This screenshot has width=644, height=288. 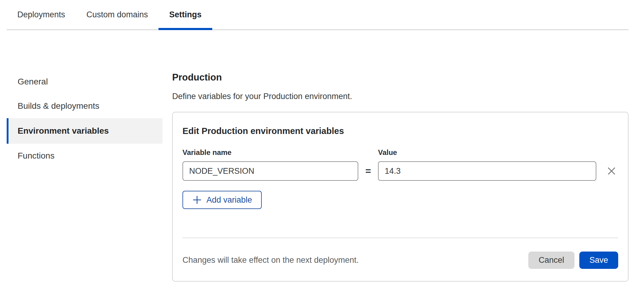 What do you see at coordinates (41, 15) in the screenshot?
I see `tab-deployments-label: Deployments` at bounding box center [41, 15].